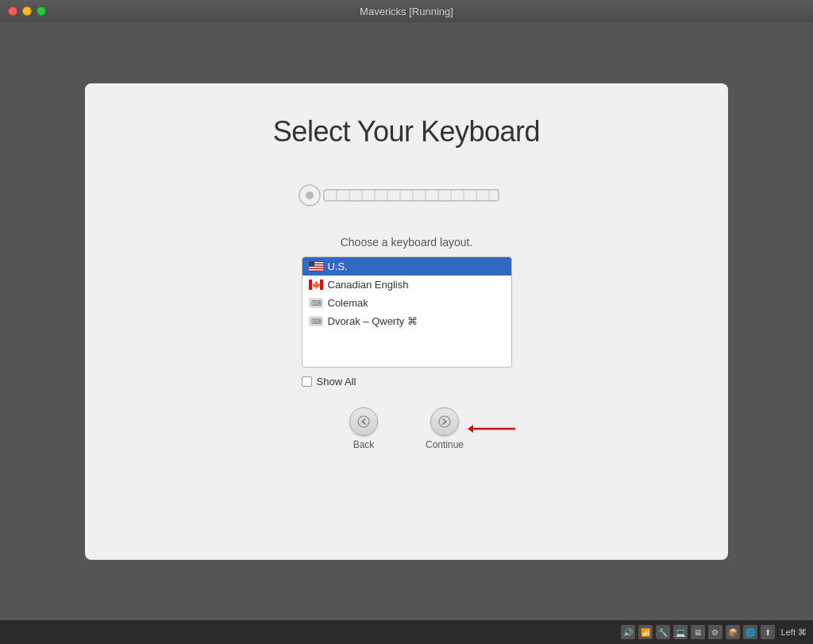  Describe the element at coordinates (406, 11) in the screenshot. I see `title-bar: Mavericks [Running]` at that location.